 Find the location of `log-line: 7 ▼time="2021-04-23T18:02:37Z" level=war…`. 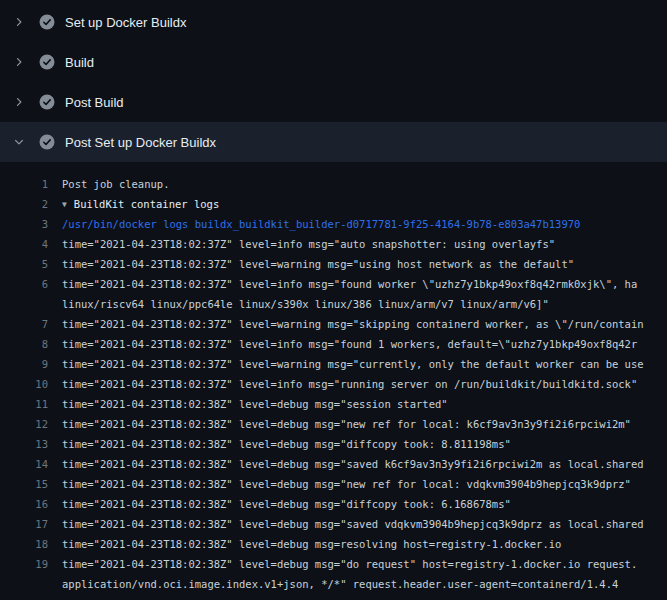

log-line: 7 ▼time="2021-04-23T18:02:37Z" level=war… is located at coordinates (334, 324).